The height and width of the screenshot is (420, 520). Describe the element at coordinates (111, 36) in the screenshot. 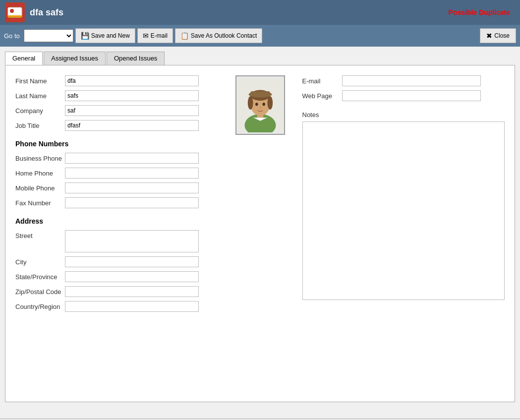

I see `save-and-new-label: Save and New` at that location.